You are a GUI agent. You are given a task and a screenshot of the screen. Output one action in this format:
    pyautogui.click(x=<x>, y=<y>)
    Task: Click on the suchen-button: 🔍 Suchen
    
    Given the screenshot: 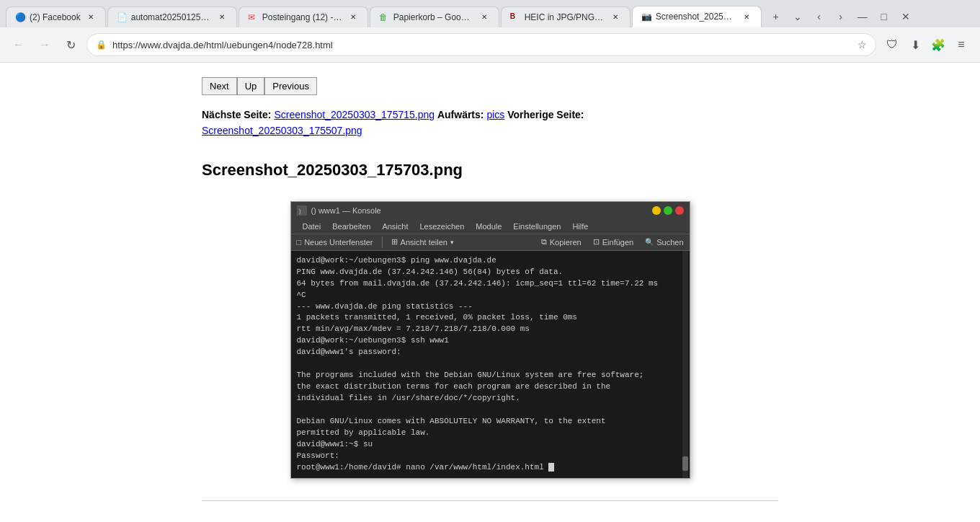 What is the action you would take?
    pyautogui.click(x=664, y=242)
    